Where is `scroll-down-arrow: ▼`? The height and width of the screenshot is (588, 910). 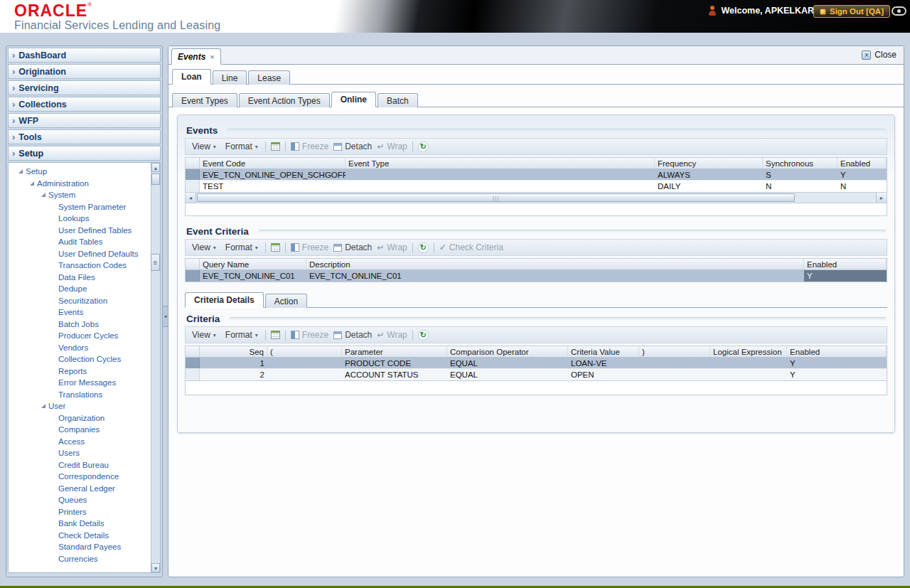
scroll-down-arrow: ▼ is located at coordinates (156, 567).